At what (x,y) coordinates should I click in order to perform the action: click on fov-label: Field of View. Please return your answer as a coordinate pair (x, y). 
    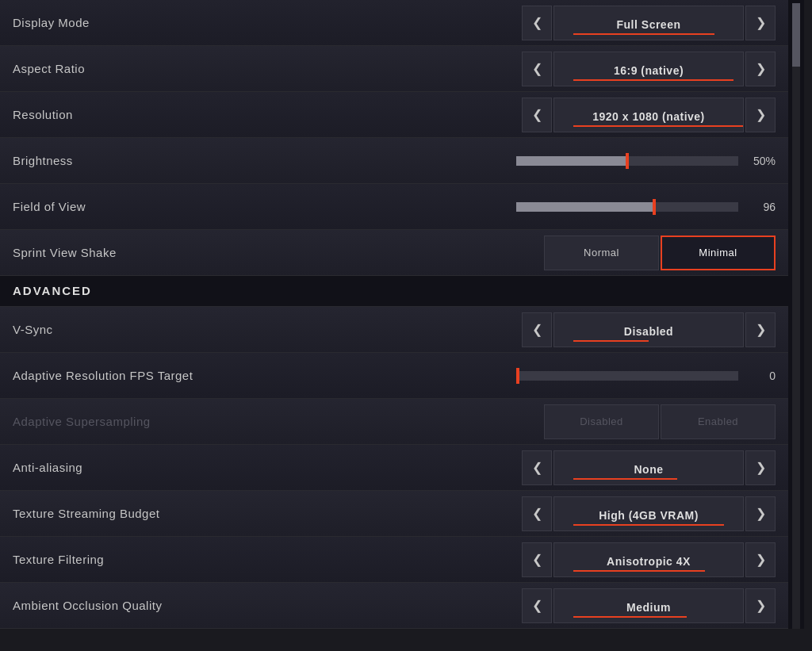
    Looking at the image, I should click on (49, 206).